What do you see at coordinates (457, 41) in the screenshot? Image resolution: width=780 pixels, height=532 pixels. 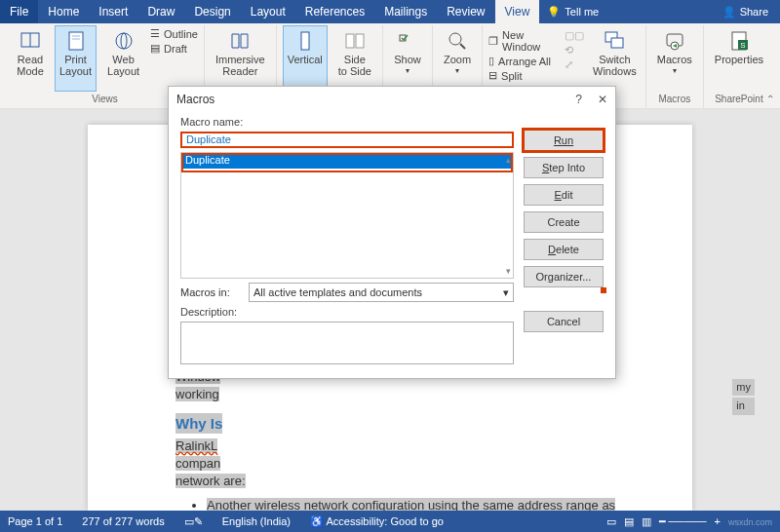 I see `zoom-icon` at bounding box center [457, 41].